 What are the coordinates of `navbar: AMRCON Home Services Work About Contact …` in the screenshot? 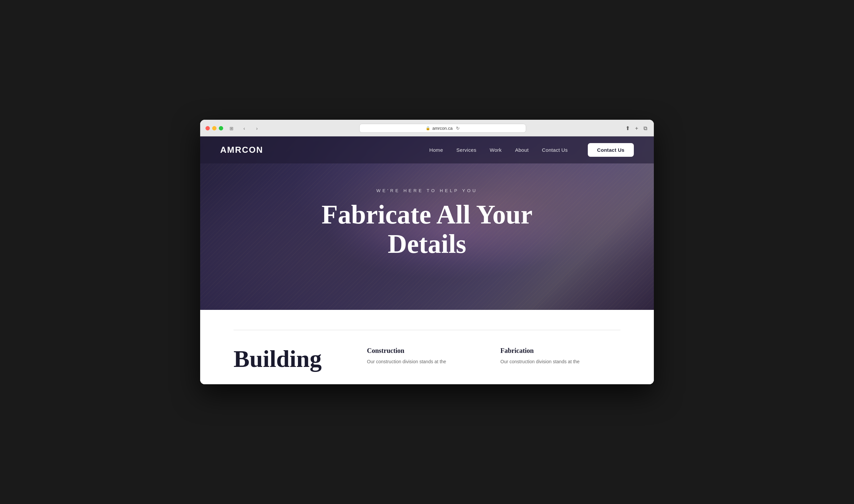 It's located at (427, 150).